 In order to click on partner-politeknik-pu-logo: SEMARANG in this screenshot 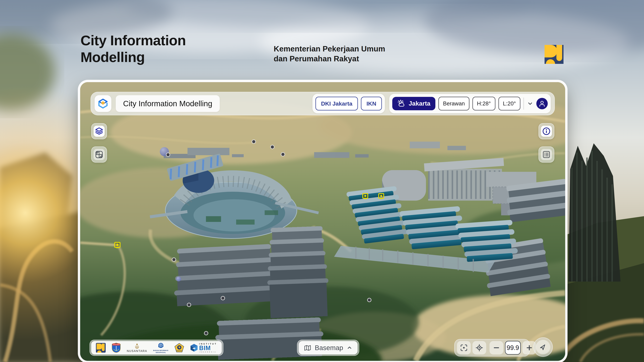, I will do `click(180, 348)`.